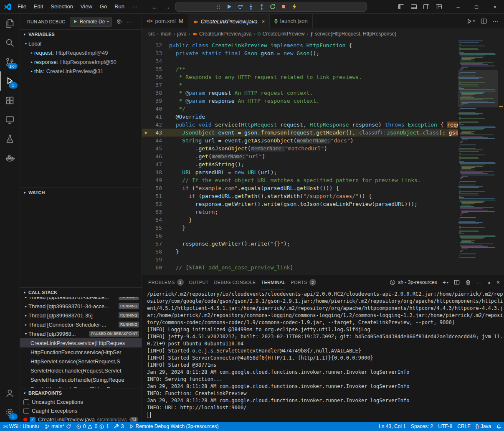 This screenshot has height=431, width=504. What do you see at coordinates (262, 7) in the screenshot?
I see `debug-step-out-button` at bounding box center [262, 7].